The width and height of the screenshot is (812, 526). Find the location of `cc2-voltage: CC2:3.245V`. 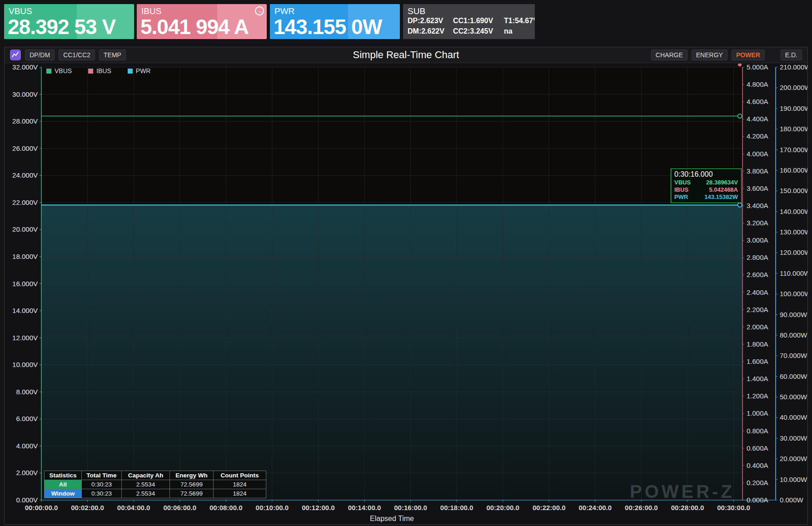

cc2-voltage: CC2:3.245V is located at coordinates (478, 31).